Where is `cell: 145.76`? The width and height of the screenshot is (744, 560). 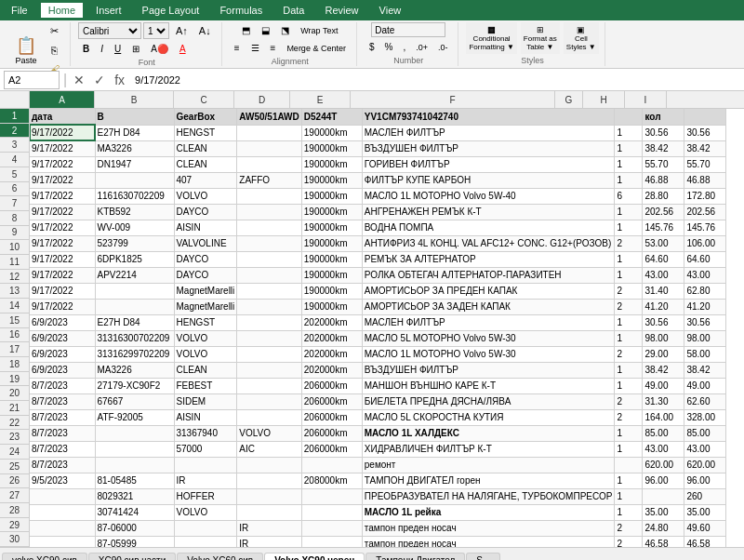 cell: 145.76 is located at coordinates (664, 227).